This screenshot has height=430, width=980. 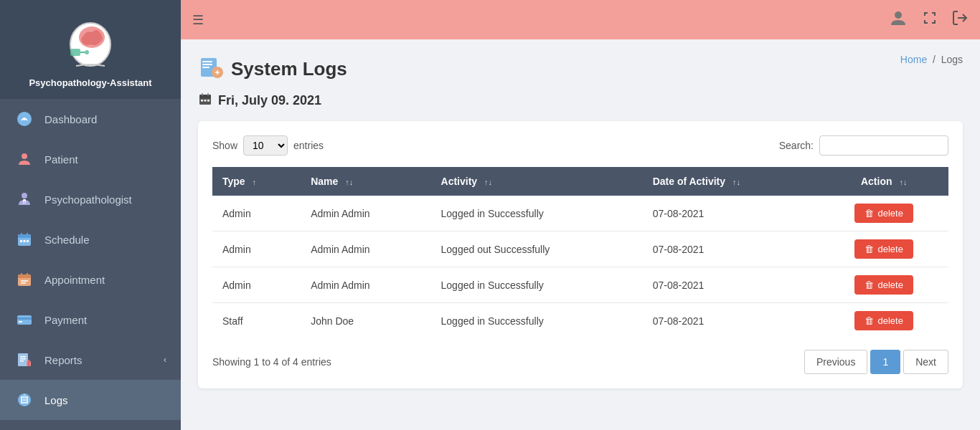 I want to click on cell-name-1: Admin Admin, so click(x=366, y=249).